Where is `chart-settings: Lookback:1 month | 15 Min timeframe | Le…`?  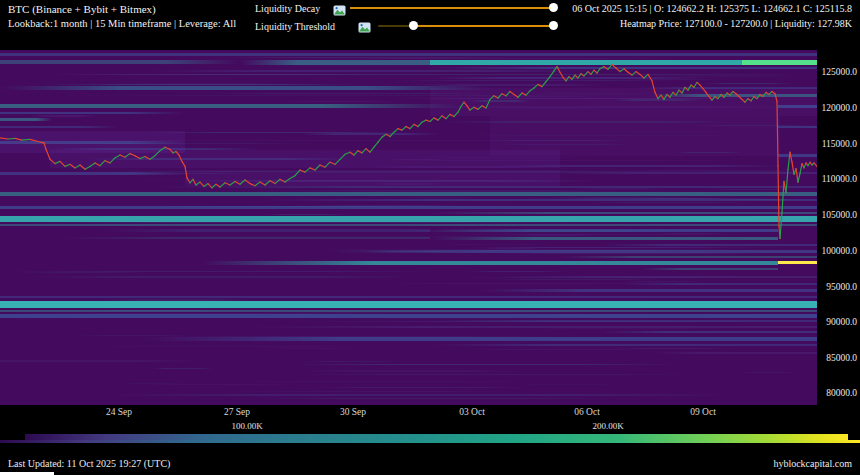 chart-settings: Lookback:1 month | 15 Min timeframe | Le… is located at coordinates (122, 24).